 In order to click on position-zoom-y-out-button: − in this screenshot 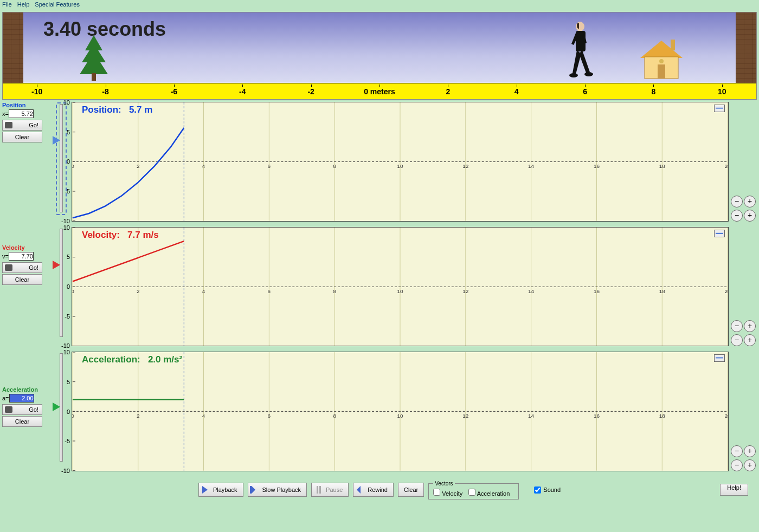, I will do `click(737, 202)`.